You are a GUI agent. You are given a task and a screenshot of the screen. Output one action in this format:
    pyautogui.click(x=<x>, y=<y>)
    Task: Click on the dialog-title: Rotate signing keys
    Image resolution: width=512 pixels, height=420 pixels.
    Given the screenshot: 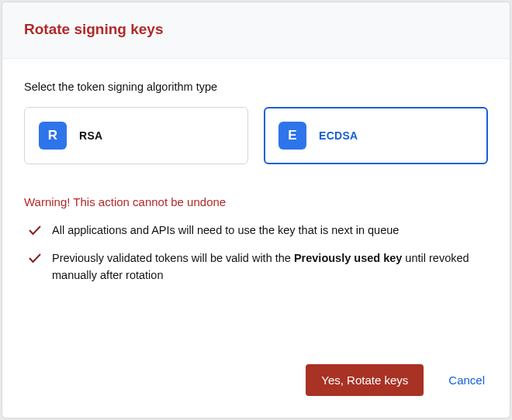 What is the action you would take?
    pyautogui.click(x=256, y=29)
    